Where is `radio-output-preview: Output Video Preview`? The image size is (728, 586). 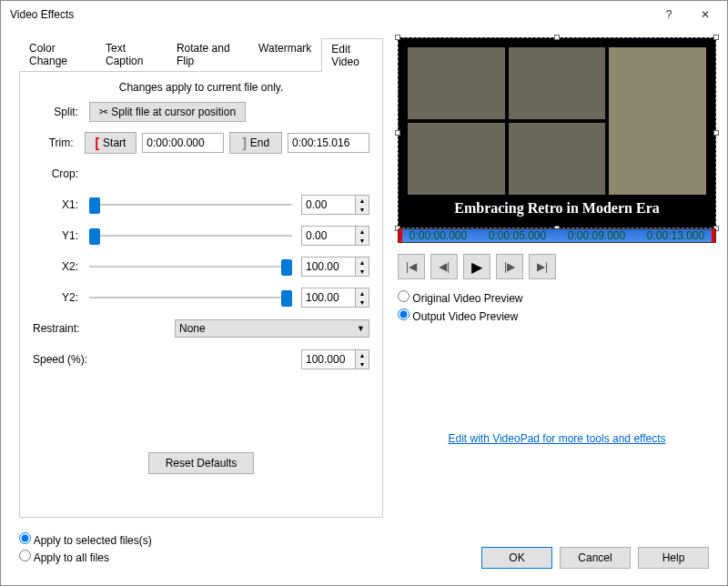 radio-output-preview: Output Video Preview is located at coordinates (557, 316).